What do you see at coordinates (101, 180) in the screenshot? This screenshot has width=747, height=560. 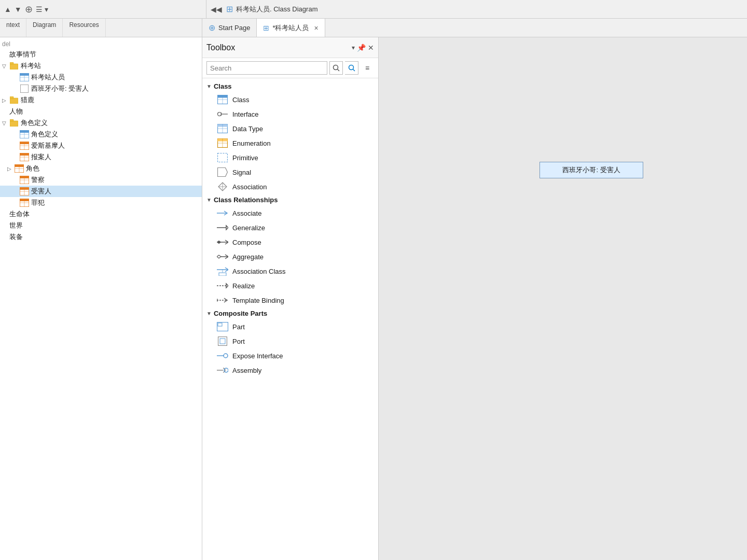 I see `tree-item-police: 警察` at bounding box center [101, 180].